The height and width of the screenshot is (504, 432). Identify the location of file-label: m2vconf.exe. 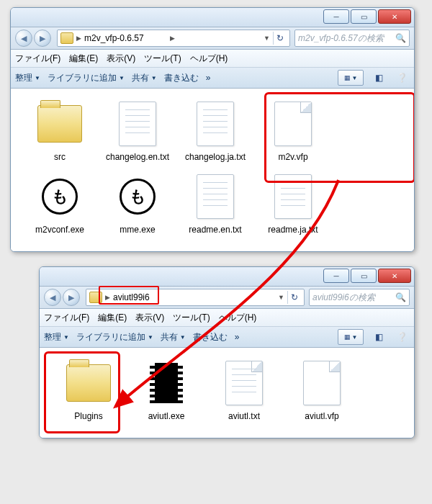
(60, 230).